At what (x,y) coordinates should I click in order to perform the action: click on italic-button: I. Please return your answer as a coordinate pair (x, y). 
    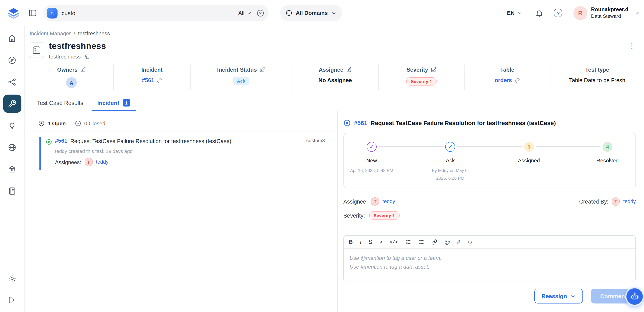
    Looking at the image, I should click on (360, 242).